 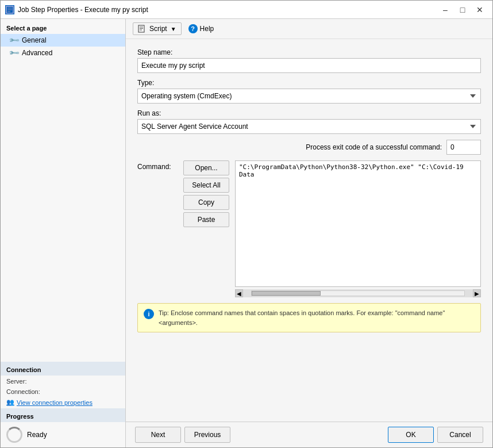 I want to click on footer-nav: Next Previous, so click(x=183, y=435).